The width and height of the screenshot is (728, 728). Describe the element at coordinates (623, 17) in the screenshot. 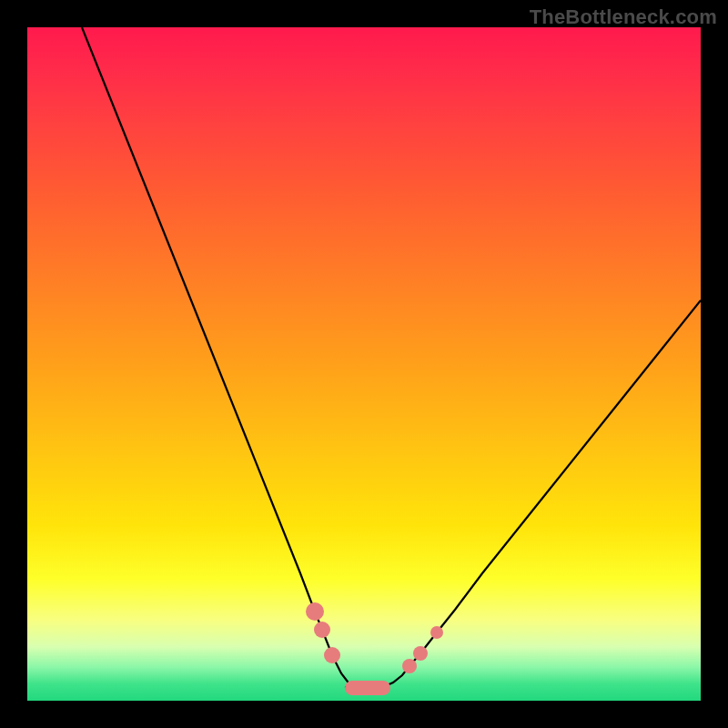

I see `attribution-label: TheBottleneck.com` at that location.